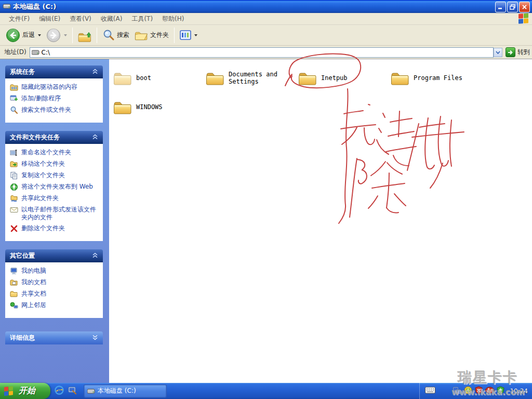  Describe the element at coordinates (266, 35) in the screenshot. I see `toolbar: 后退 搜索 文件夹` at that location.